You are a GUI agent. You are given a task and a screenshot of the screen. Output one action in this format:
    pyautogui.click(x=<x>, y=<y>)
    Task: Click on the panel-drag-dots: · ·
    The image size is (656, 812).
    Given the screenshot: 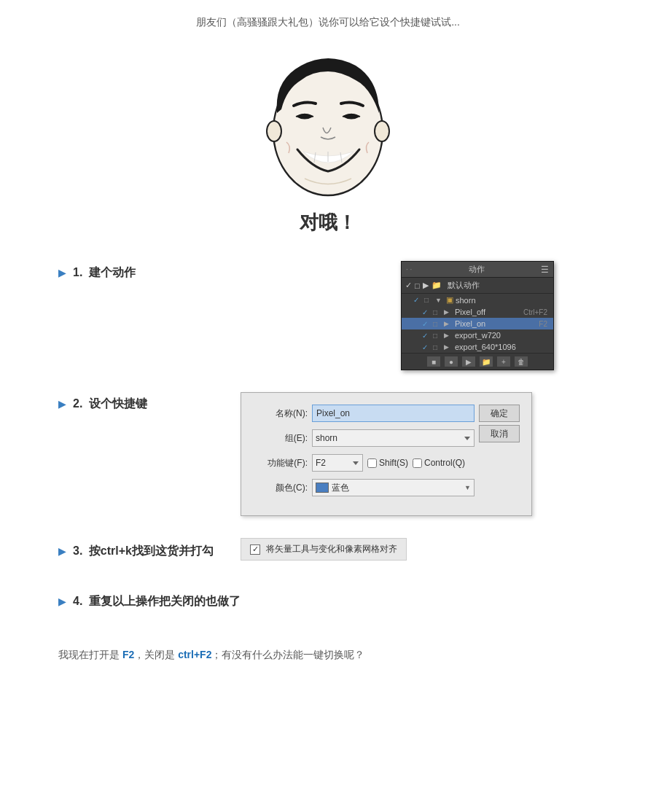 What is the action you would take?
    pyautogui.click(x=409, y=270)
    